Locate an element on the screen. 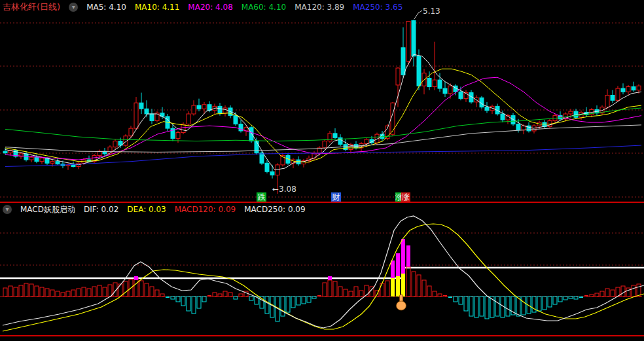 The image size is (644, 341). macd250-label: MACD250: 0.09 is located at coordinates (275, 209).